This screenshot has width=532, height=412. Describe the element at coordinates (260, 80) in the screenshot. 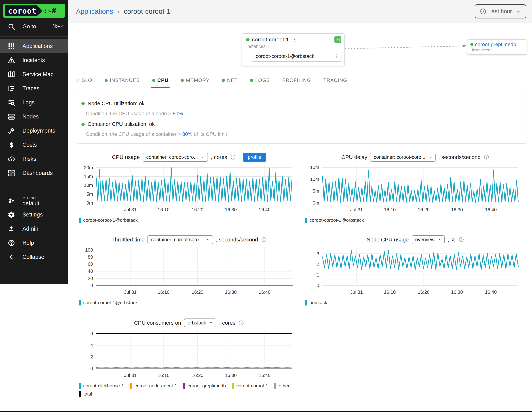

I see `tab-logs: LOGS` at that location.